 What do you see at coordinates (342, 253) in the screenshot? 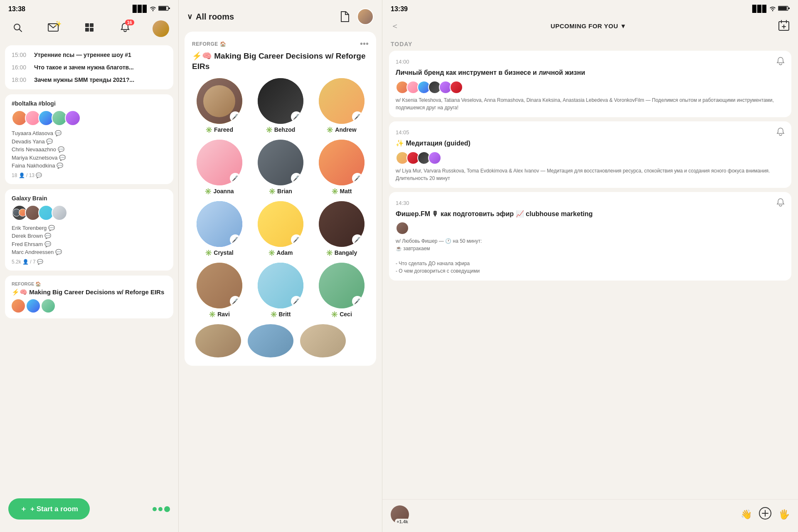
I see `speaker-name-bangaly: ✳️ Bangaly` at bounding box center [342, 253].